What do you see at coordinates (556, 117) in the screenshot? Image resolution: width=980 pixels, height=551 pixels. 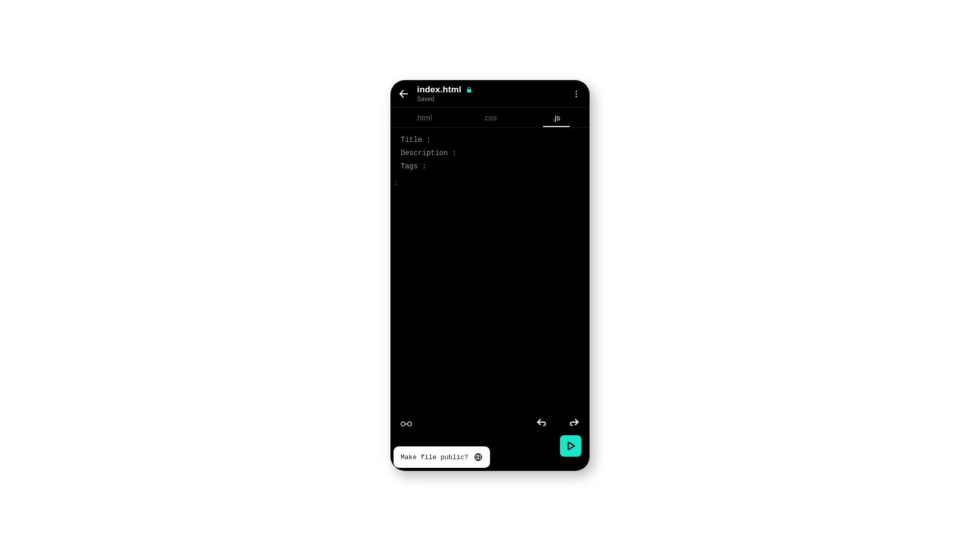 I see `tab-js: .js` at bounding box center [556, 117].